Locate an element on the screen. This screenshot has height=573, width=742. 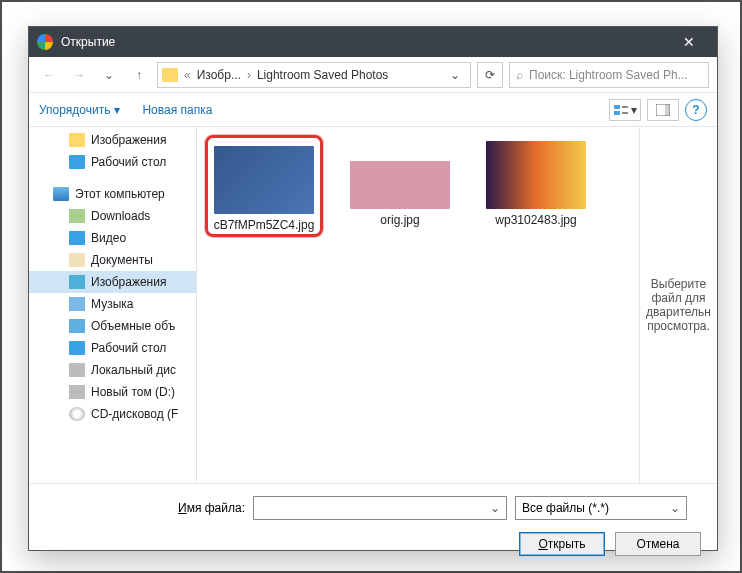
titlebar: Открытие ✕ is located at coordinates (373, 42).